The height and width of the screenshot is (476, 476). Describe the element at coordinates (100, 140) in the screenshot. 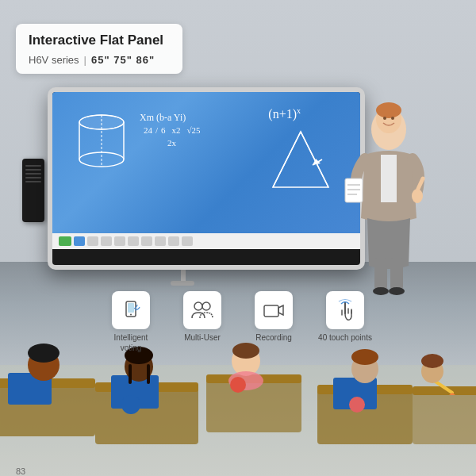

I see `cylinder-drawing` at that location.